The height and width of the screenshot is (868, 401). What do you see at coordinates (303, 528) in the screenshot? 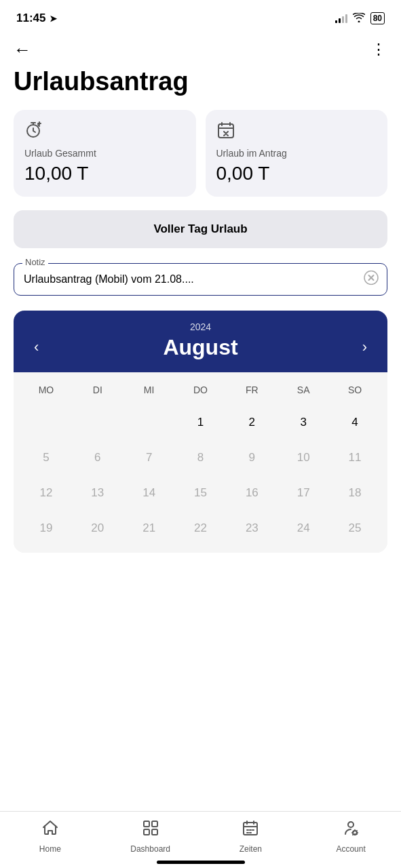
I see `cal-cell-24: 24` at bounding box center [303, 528].